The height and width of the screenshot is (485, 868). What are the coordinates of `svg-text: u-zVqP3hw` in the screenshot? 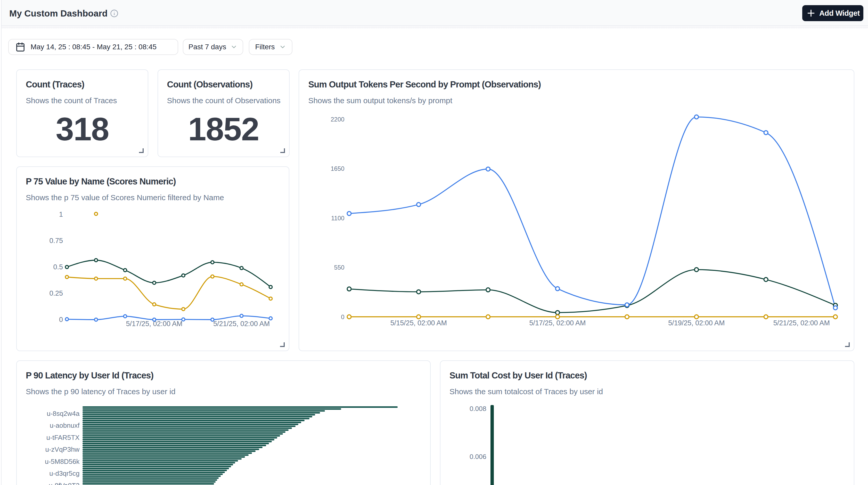 It's located at (62, 450).